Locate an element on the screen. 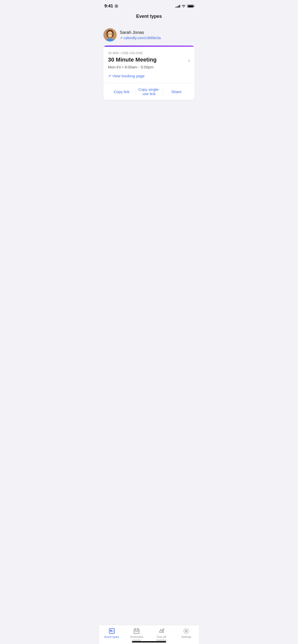 Image resolution: width=298 pixels, height=644 pixels. link-arrow-icon: ↗ is located at coordinates (121, 38).